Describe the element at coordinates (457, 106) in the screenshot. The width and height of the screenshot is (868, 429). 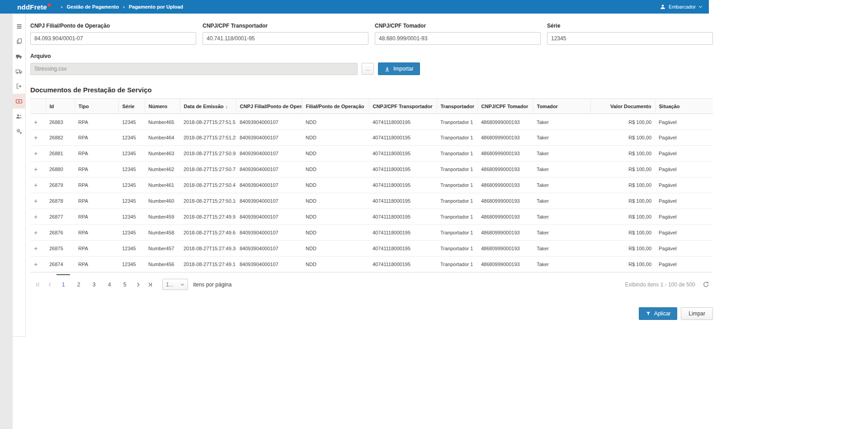
I see `column-header: Transportador` at that location.